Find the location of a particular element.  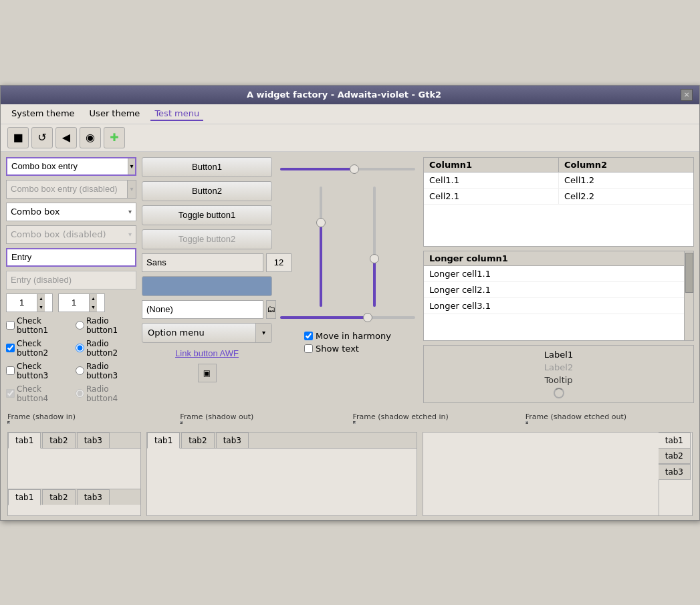

combo-select-label: Combo box is located at coordinates (35, 211).